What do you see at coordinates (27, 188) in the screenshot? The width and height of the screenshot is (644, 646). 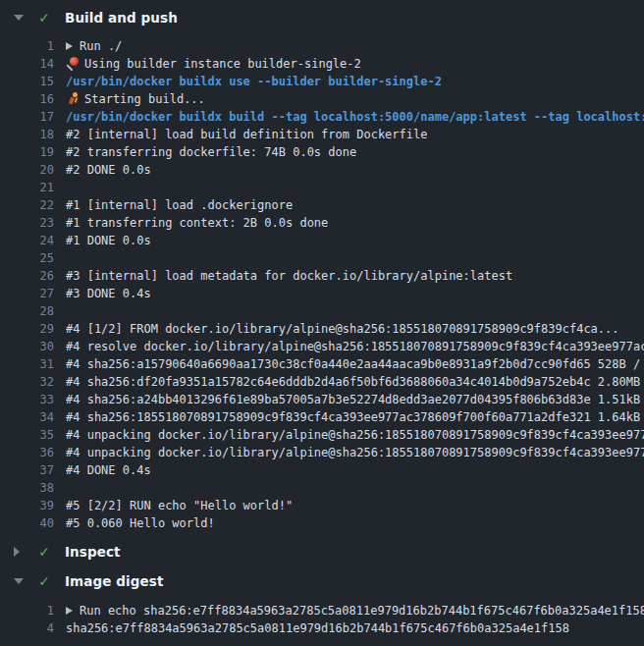 I see `line-number: 21` at bounding box center [27, 188].